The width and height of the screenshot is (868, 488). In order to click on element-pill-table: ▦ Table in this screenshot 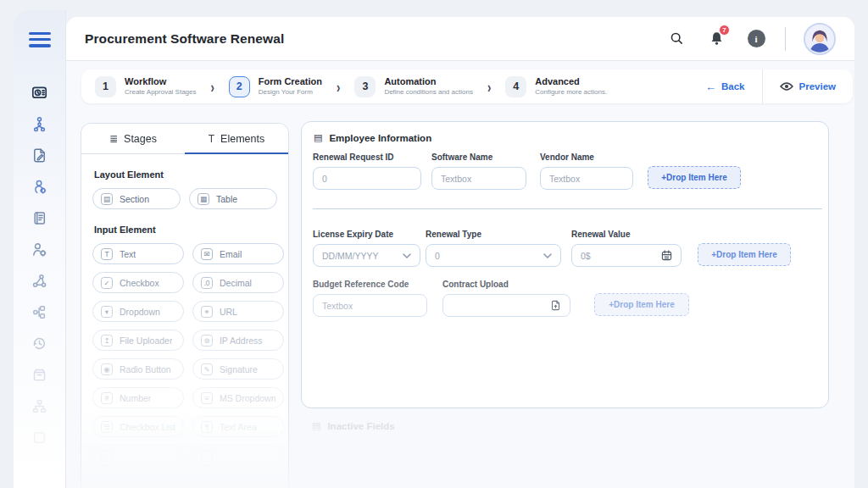, I will do `click(233, 198)`.